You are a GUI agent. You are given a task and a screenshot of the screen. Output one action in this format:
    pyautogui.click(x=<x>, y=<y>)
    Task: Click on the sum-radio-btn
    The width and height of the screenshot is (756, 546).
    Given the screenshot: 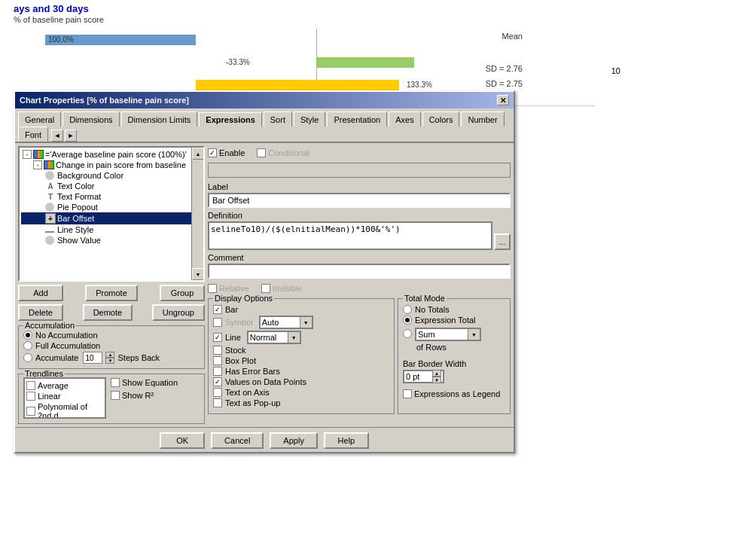 What is the action you would take?
    pyautogui.click(x=407, y=334)
    